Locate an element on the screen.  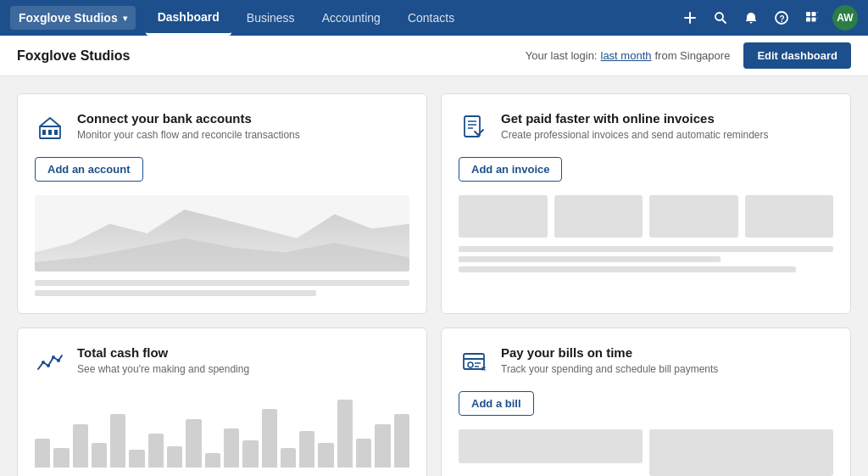
nav-item-contacts: Contacts is located at coordinates (431, 18).